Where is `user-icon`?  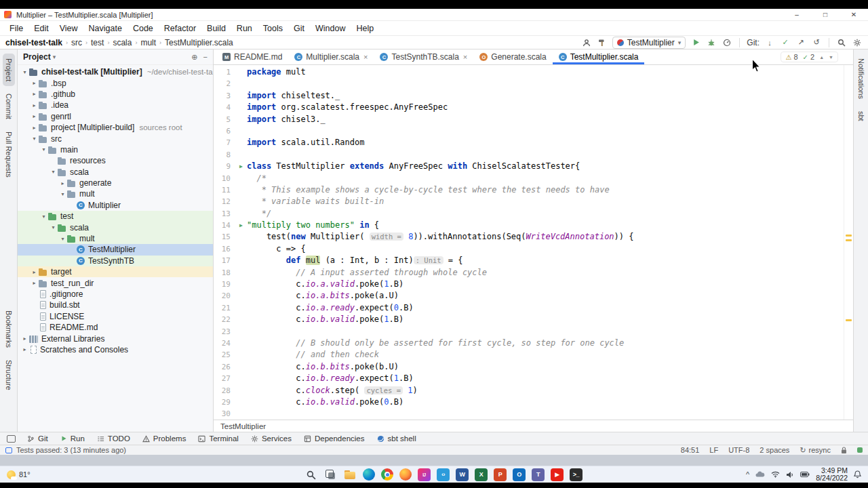 user-icon is located at coordinates (587, 43).